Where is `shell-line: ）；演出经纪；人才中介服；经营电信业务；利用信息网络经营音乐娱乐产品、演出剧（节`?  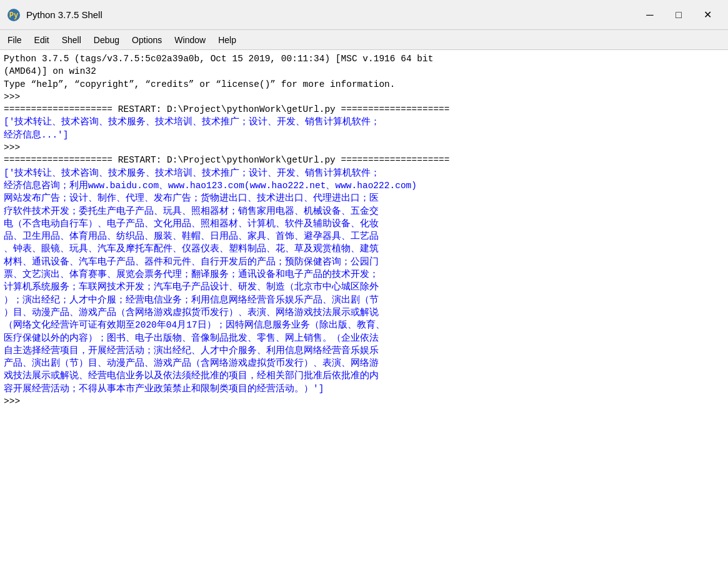 shell-line: ）；演出经纪；人才中介服；经营电信业务；利用信息网络经营音乐娱乐产品、演出剧（节 is located at coordinates (364, 300).